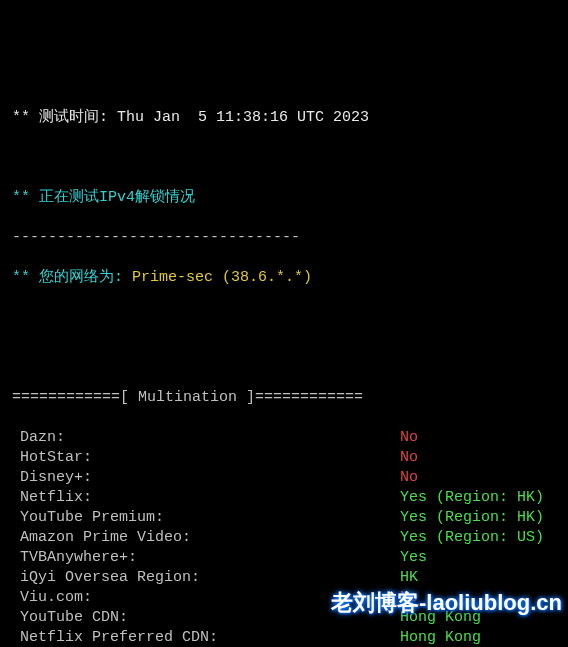 The height and width of the screenshot is (647, 568). What do you see at coordinates (284, 278) in the screenshot?
I see `network-line: ** 您的网络为: Prime-sec (38.6.*.*)` at bounding box center [284, 278].